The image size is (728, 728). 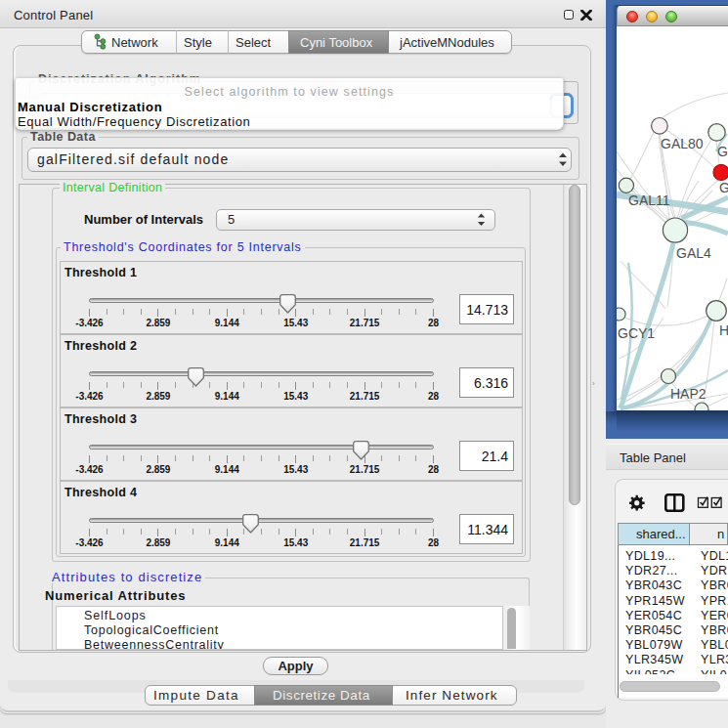 What do you see at coordinates (636, 333) in the screenshot?
I see `svg-text: GCY1` at bounding box center [636, 333].